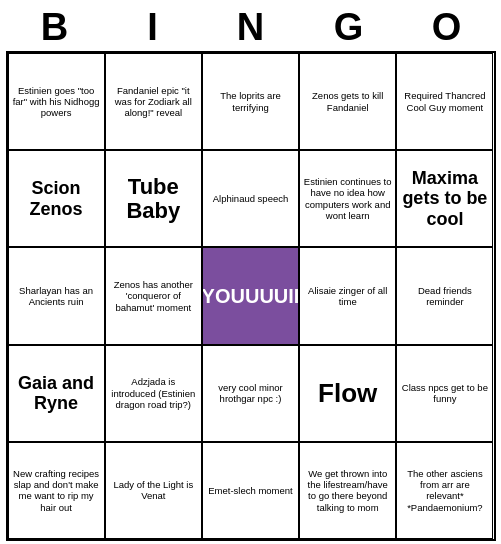 Image resolution: width=501 pixels, height=544 pixels. What do you see at coordinates (154, 394) in the screenshot?
I see `table-row: Adzjada is introduced (Estinien dragon r…` at bounding box center [154, 394].